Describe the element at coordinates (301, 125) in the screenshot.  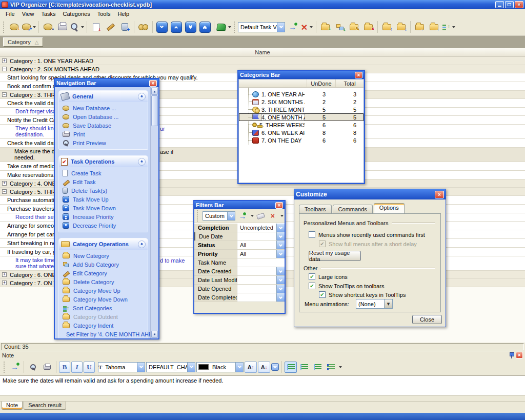
I see `category-tree-row: 5. THREE WEEKS AHEAD66` at that location.